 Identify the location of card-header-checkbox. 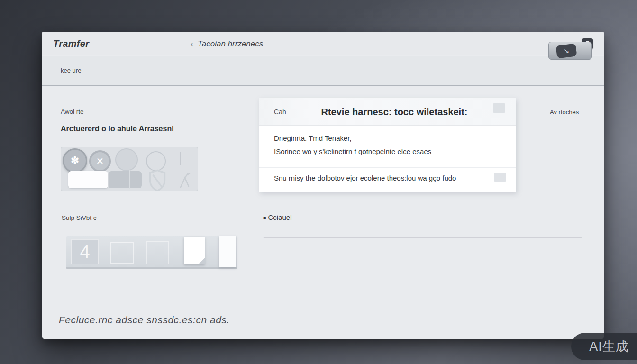
(499, 108).